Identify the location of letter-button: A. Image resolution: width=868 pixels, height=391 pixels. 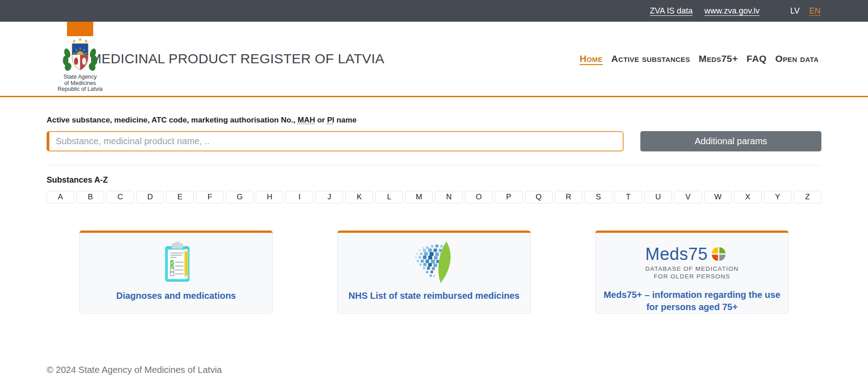
(61, 197).